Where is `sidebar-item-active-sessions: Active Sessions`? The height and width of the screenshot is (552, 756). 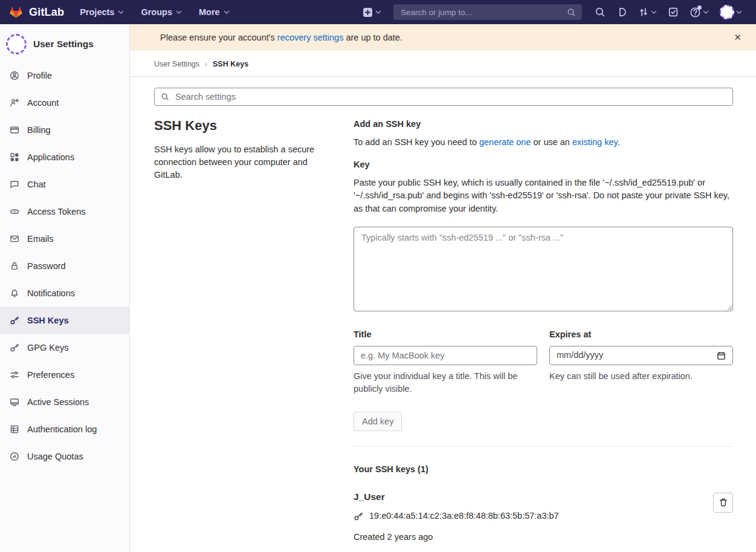 sidebar-item-active-sessions: Active Sessions is located at coordinates (65, 401).